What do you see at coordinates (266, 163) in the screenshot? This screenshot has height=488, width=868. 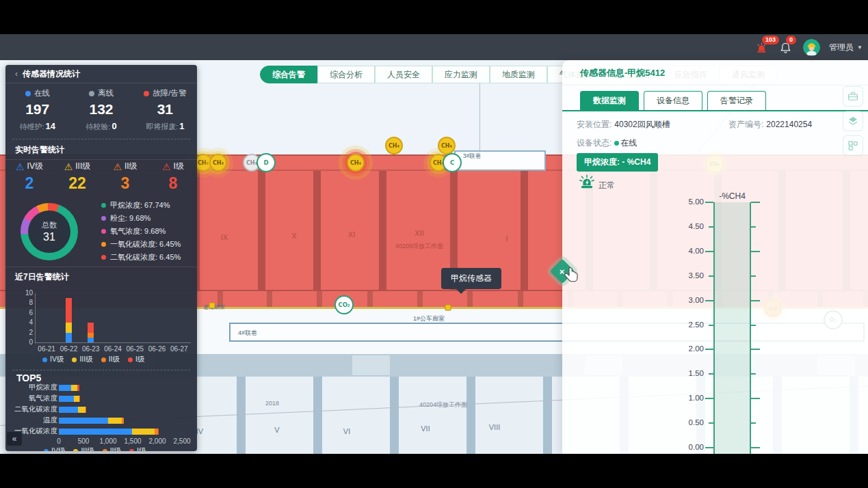 I see `D-marker: D` at bounding box center [266, 163].